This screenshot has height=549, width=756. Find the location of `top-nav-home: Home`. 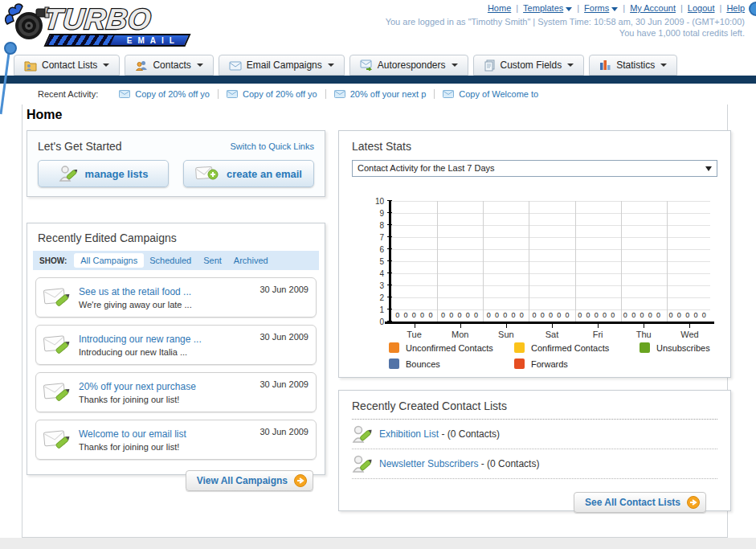

top-nav-home: Home is located at coordinates (500, 8).